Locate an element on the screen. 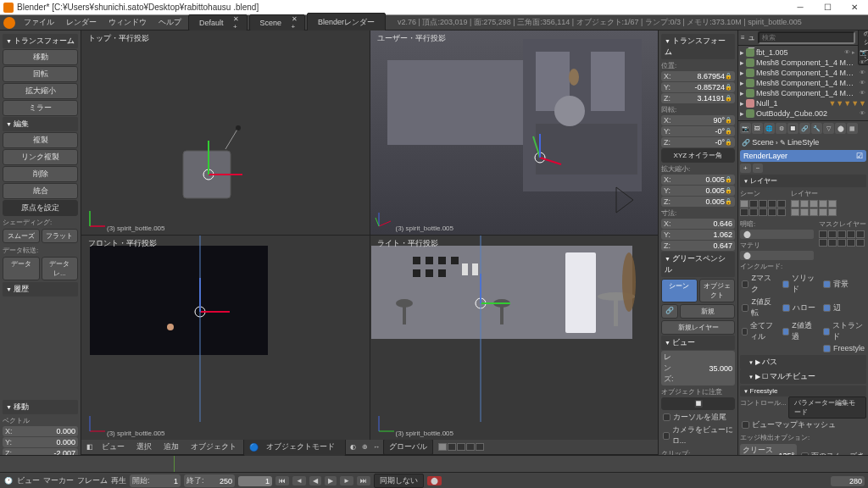  tl-view-menu: ビュー is located at coordinates (29, 481).